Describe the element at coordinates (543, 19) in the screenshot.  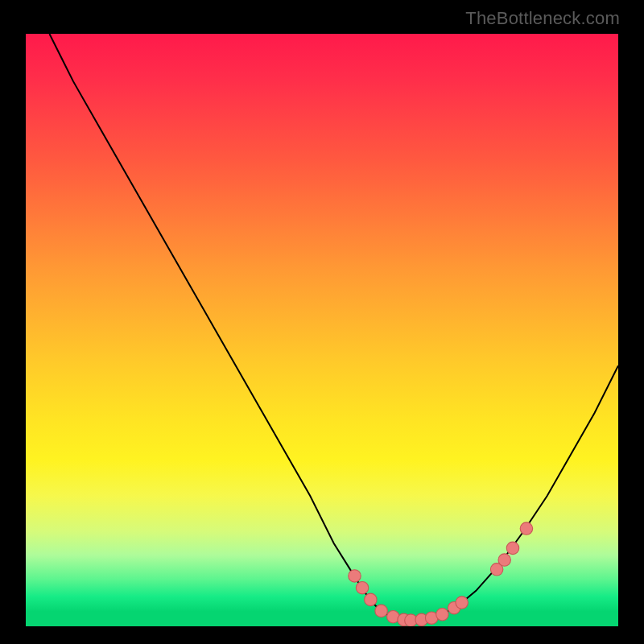
I see `watermark-text: TheBottleneck.com` at that location.